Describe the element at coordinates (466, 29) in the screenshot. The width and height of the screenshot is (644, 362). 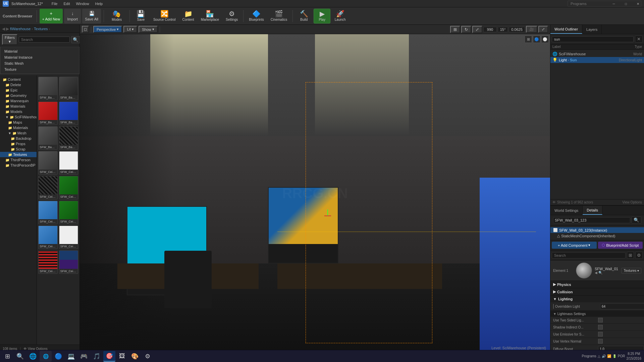
I see `snap-rotate-button: ↻` at that location.